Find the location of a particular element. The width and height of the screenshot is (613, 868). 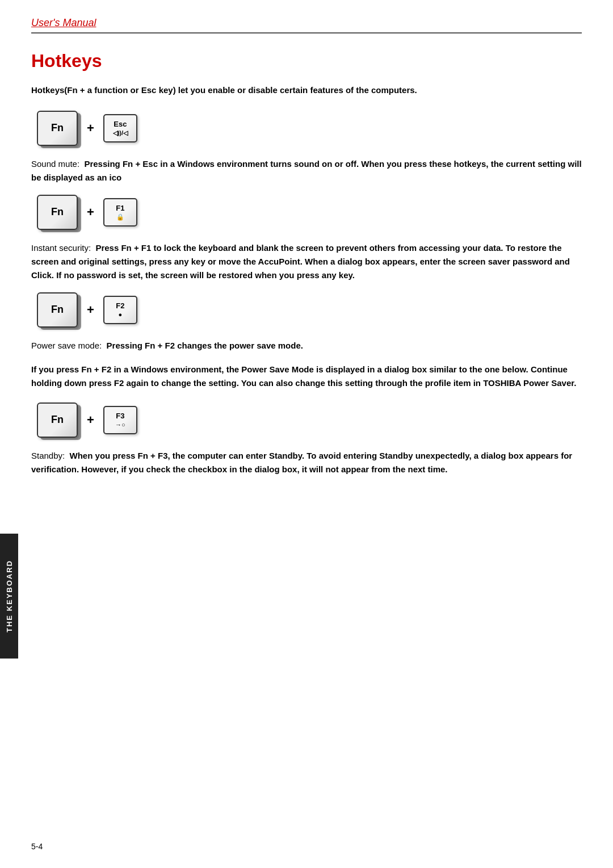

instant-security-desc: Instant security: Press Fn + F1 to lock … is located at coordinates (306, 262).